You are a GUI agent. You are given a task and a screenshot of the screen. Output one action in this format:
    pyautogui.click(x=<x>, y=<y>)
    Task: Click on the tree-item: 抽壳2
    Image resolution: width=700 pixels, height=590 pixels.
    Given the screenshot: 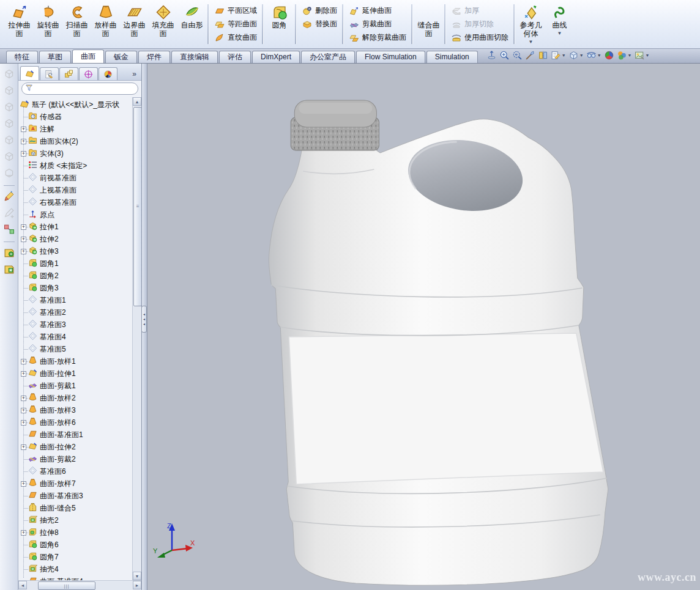 What is the action you would take?
    pyautogui.click(x=76, y=520)
    